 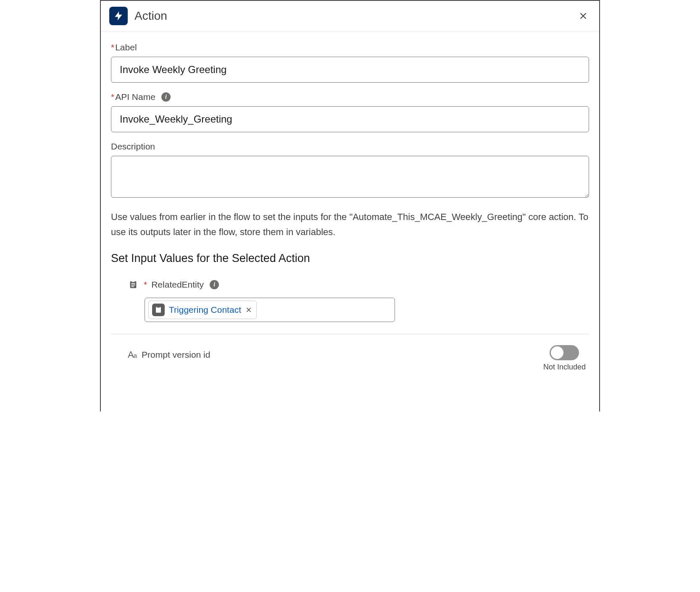 I want to click on panel-title: Action, so click(x=355, y=16).